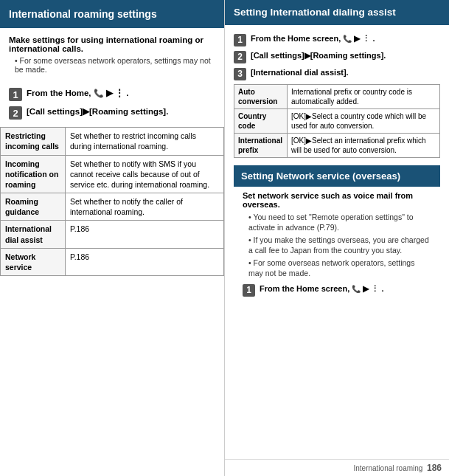  I want to click on right-top-header-title: Setting International dialing assist, so click(315, 12).